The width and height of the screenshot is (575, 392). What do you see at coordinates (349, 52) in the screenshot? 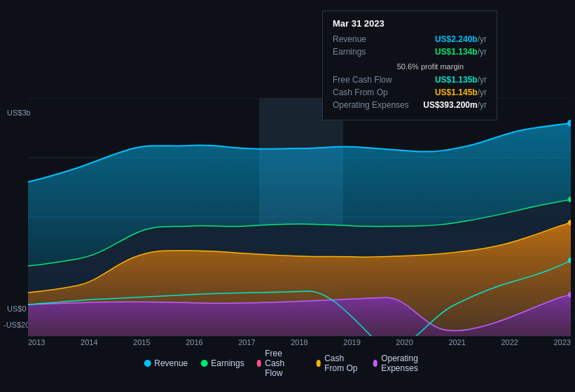
I see `tooltip-earnings-label: Earnings` at bounding box center [349, 52].